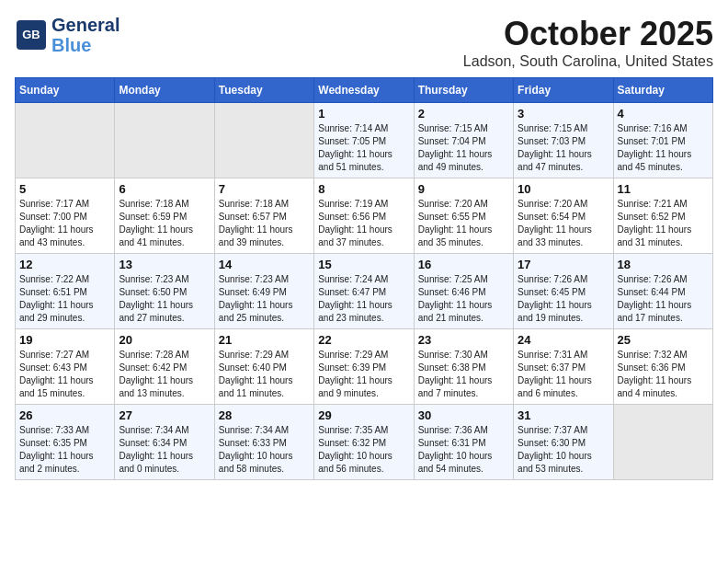 This screenshot has height=563, width=728. What do you see at coordinates (463, 367) in the screenshot?
I see `calendar-cell: 23Sunrise: 7:30 AM Sunset: 6:38 PM Dayli…` at bounding box center [463, 367].